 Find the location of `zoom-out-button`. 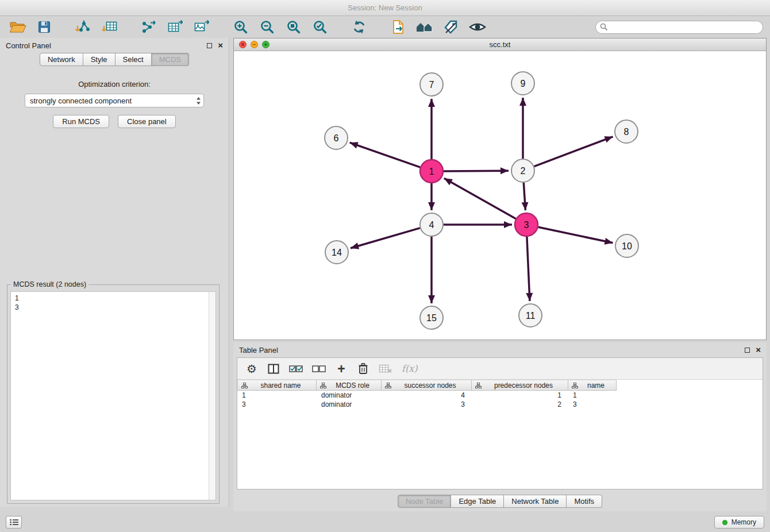

zoom-out-button is located at coordinates (267, 27).